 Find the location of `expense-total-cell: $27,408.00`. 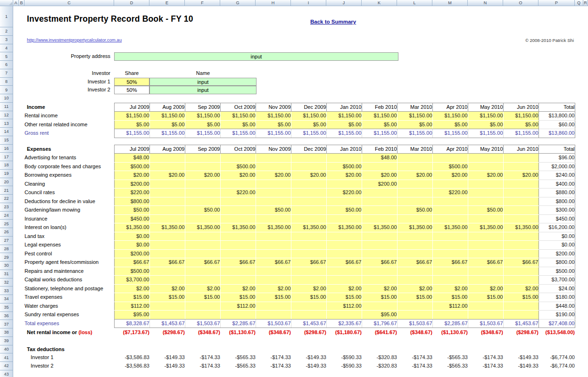

expense-total-cell: $27,408.00 is located at coordinates (556, 323).